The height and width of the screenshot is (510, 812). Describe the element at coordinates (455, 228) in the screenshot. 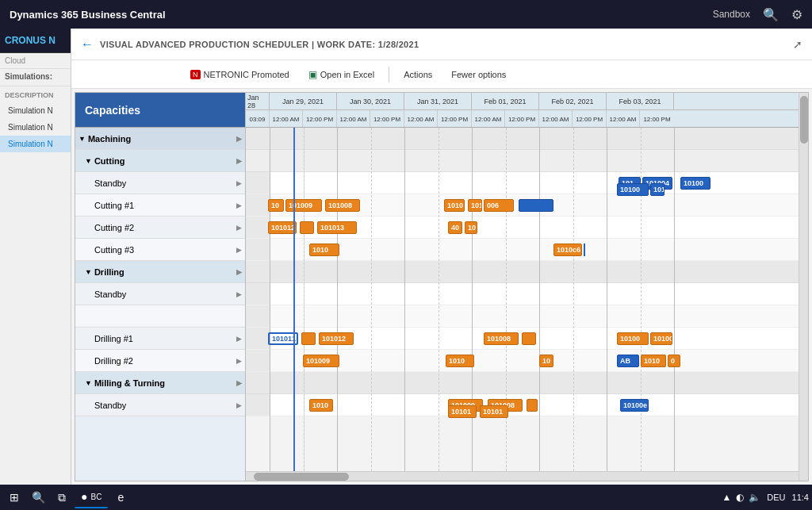

I see `bar-c2-a: 40` at that location.